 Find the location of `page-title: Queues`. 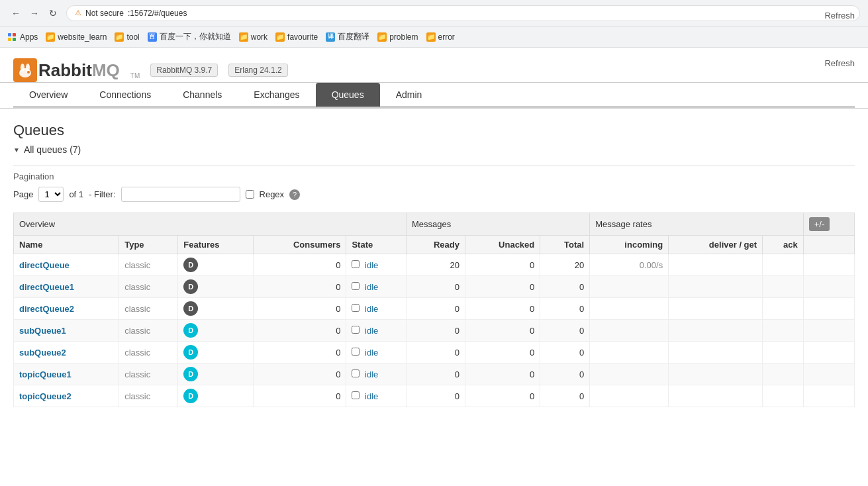

page-title: Queues is located at coordinates (434, 130).